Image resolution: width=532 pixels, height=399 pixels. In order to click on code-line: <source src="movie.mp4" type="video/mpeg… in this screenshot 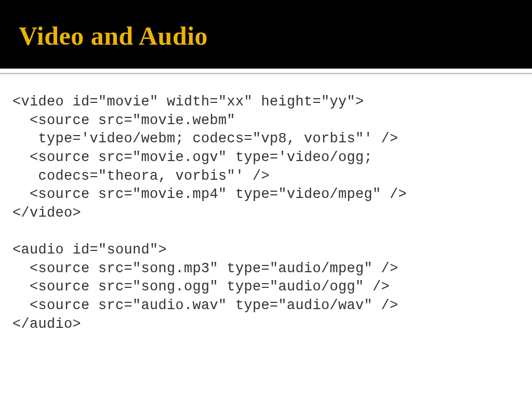, I will do `click(266, 195)`.